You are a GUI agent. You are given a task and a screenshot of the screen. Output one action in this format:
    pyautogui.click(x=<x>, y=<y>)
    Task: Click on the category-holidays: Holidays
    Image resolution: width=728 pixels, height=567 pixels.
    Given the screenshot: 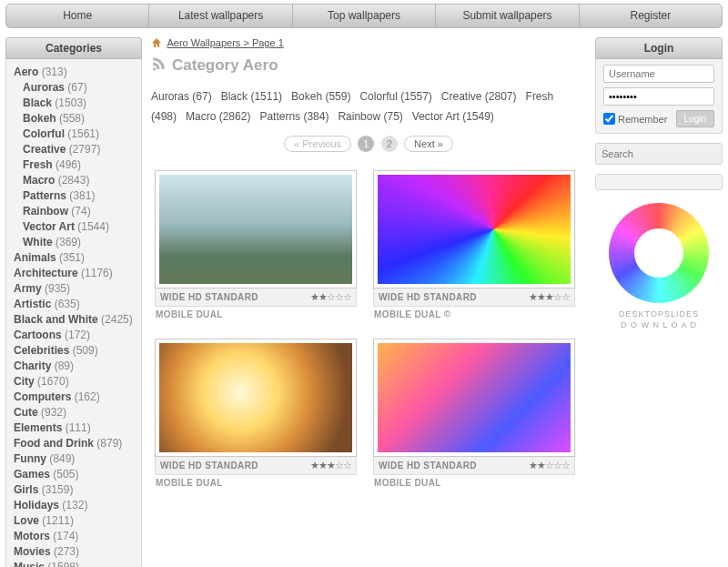 What is the action you would take?
    pyautogui.click(x=38, y=505)
    